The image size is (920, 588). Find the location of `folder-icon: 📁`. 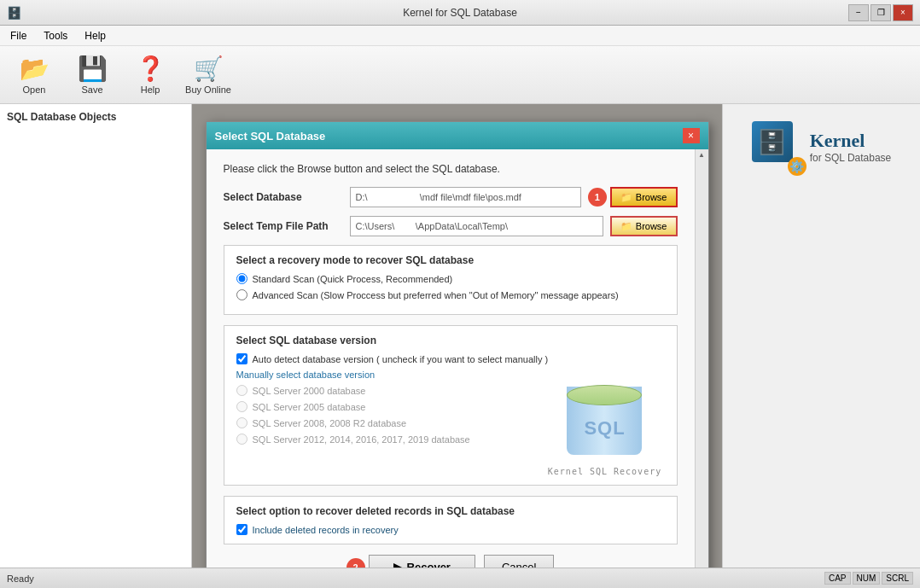

folder-icon: 📁 is located at coordinates (626, 198).